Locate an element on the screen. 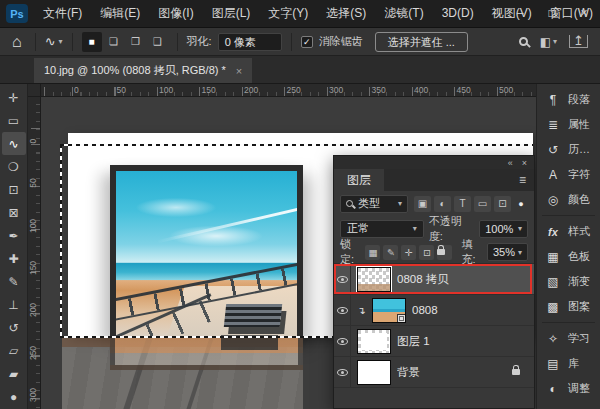  filter-type-layers-icon: T is located at coordinates (462, 204).